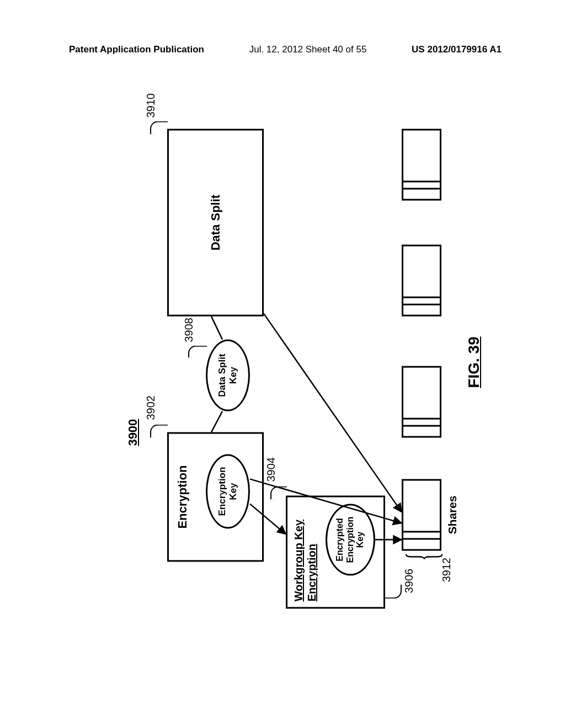 Image resolution: width=565 pixels, height=728 pixels. I want to click on header-mid: Jul. 12, 2012 Sheet 40 of 55, so click(308, 50).